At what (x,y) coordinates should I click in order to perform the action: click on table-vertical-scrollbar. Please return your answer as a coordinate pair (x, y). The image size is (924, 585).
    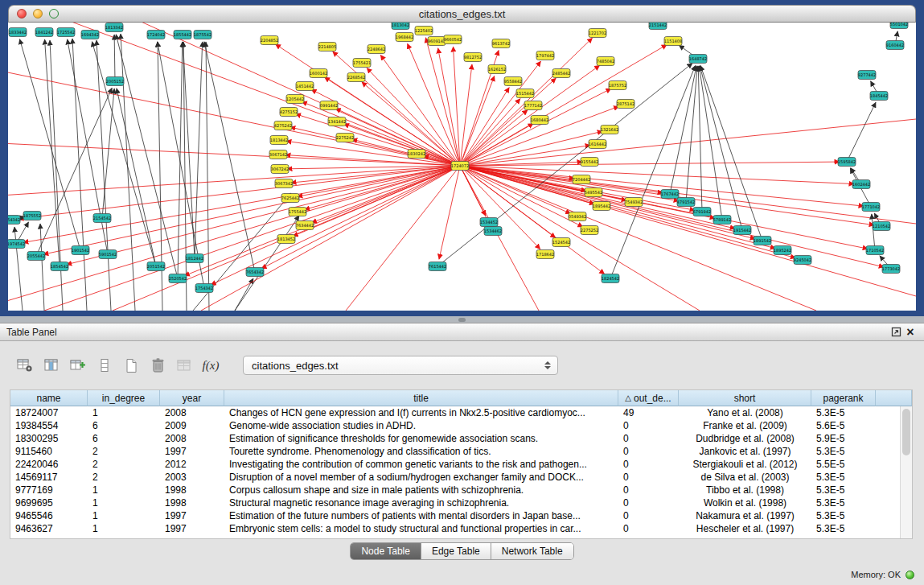
    Looking at the image, I should click on (906, 472).